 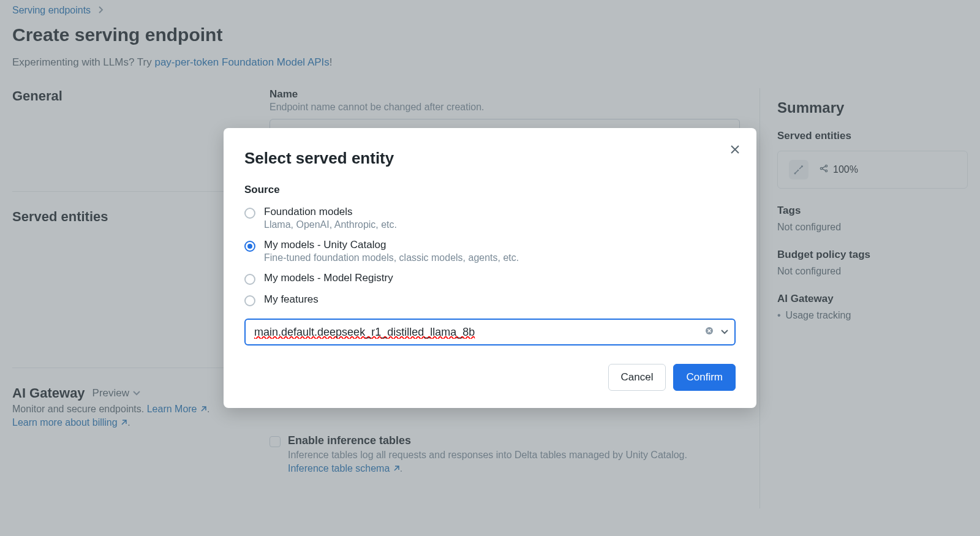 I want to click on close-icon, so click(x=735, y=151).